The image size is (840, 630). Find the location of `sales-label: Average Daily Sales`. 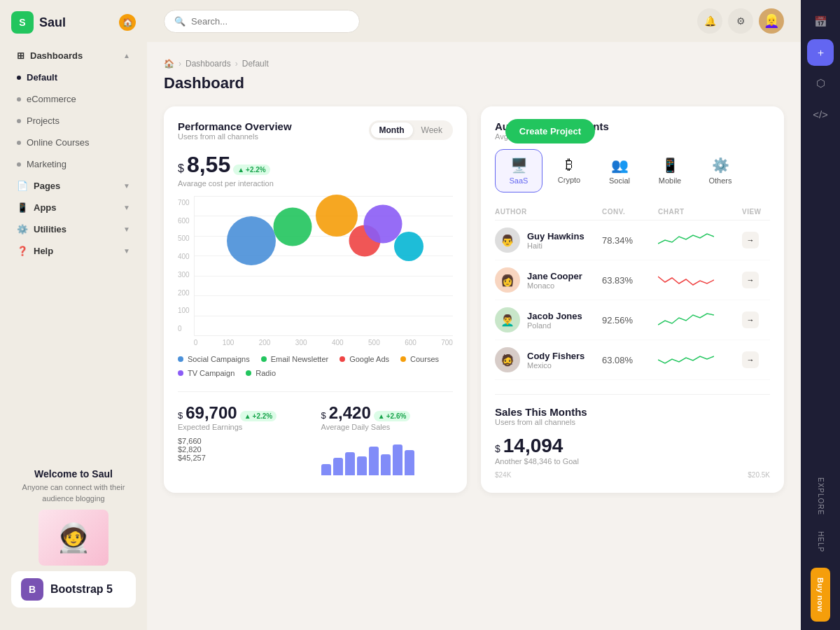

sales-label: Average Daily Sales is located at coordinates (388, 427).